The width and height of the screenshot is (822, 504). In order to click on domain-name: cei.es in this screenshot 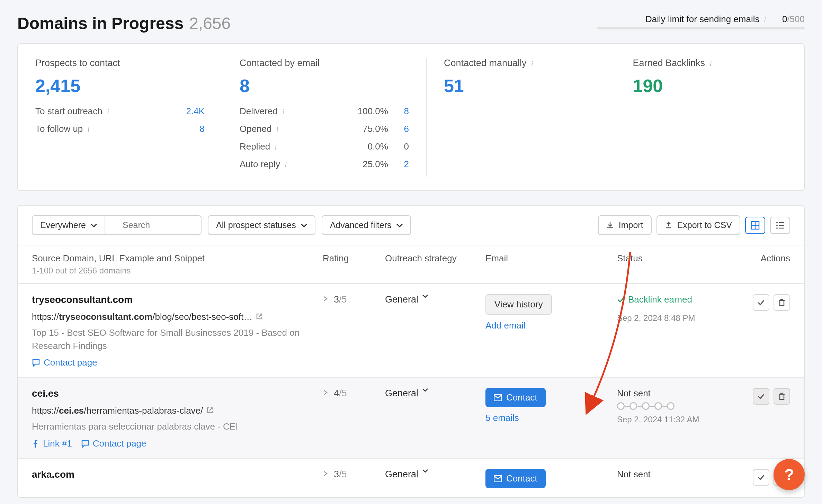, I will do `click(177, 394)`.